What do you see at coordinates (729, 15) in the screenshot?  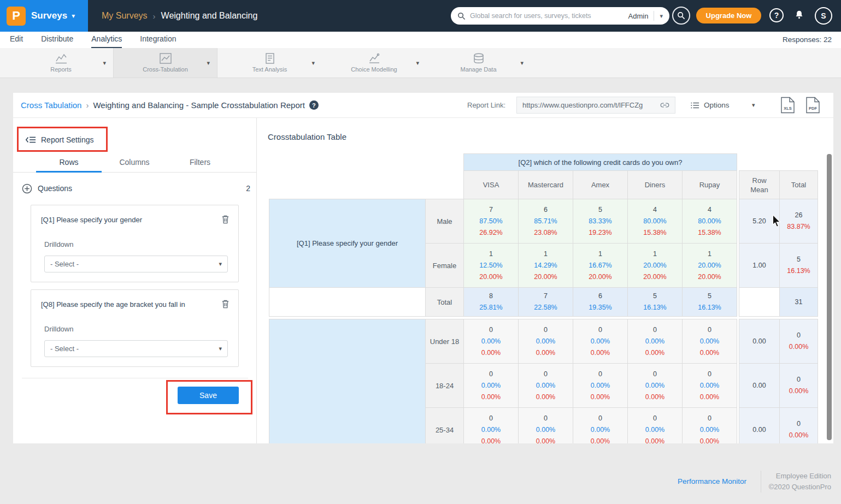 I see `upgrade-now-button: Upgrade Now` at bounding box center [729, 15].